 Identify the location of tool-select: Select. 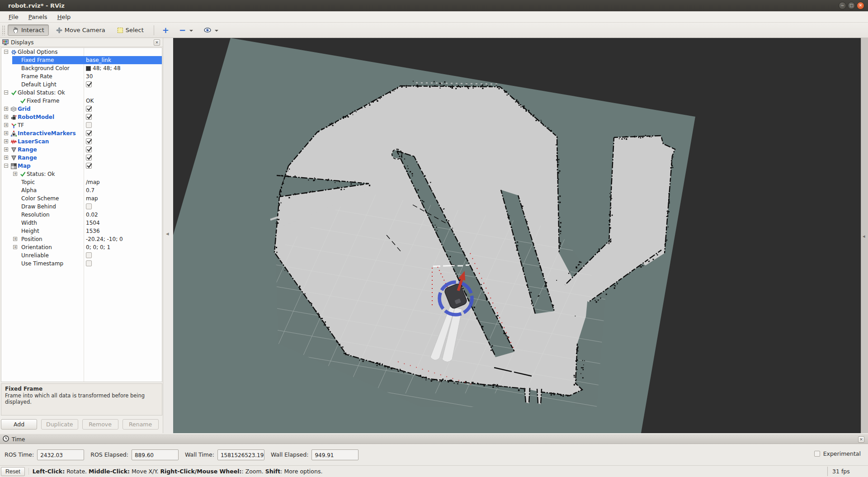
(130, 30).